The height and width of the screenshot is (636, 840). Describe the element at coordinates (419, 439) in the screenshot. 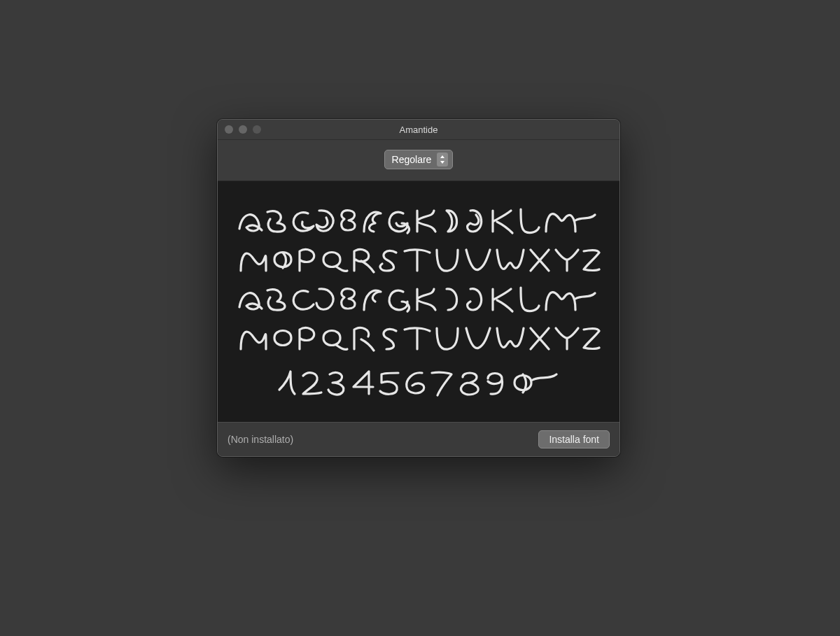

I see `footer: (Non installato) Installa font` at that location.